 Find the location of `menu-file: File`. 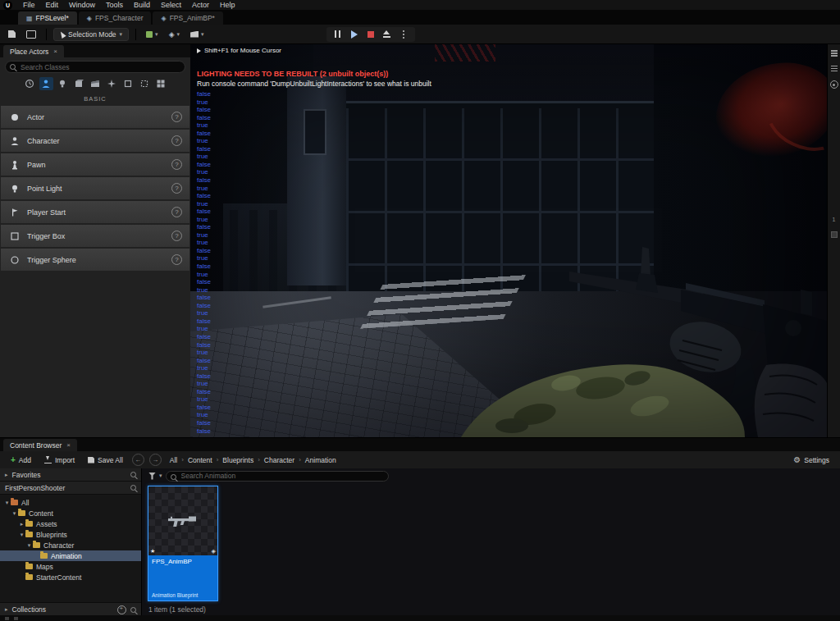

menu-file: File is located at coordinates (30, 5).